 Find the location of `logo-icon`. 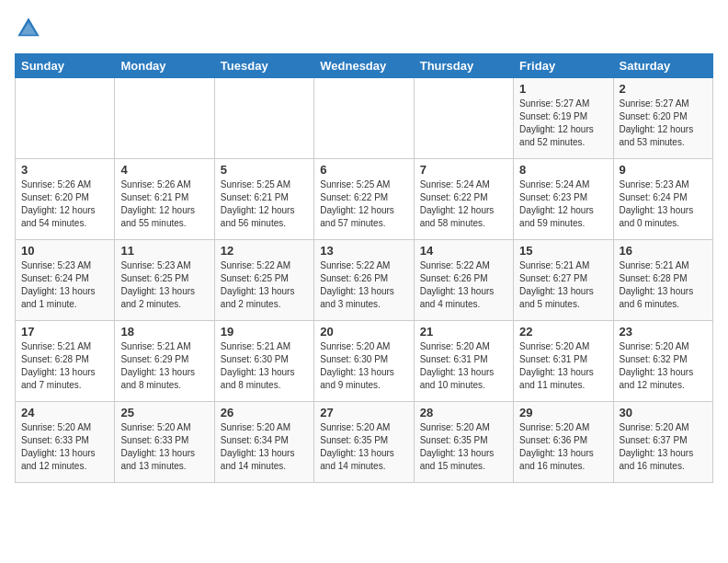

logo-icon is located at coordinates (28, 29).